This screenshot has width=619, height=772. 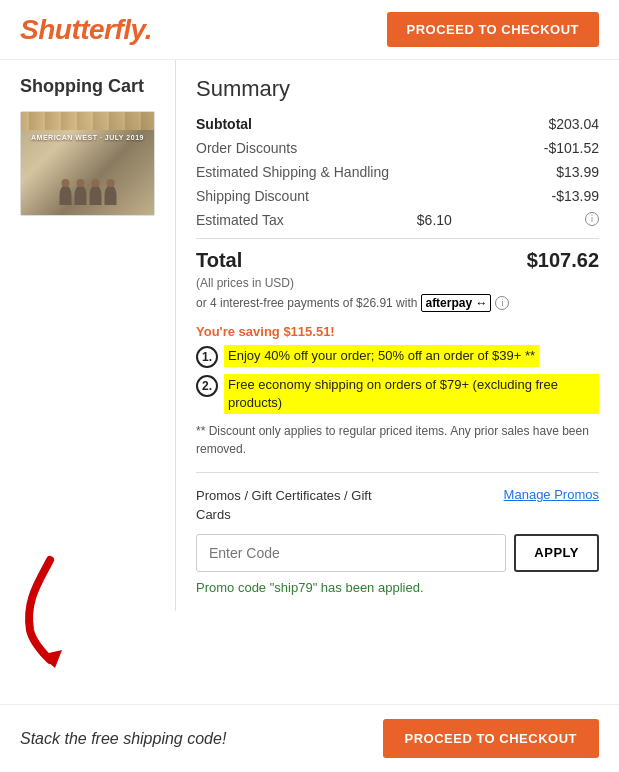 What do you see at coordinates (123, 739) in the screenshot?
I see `footer-stack-text: Stack the free shipping code!` at bounding box center [123, 739].